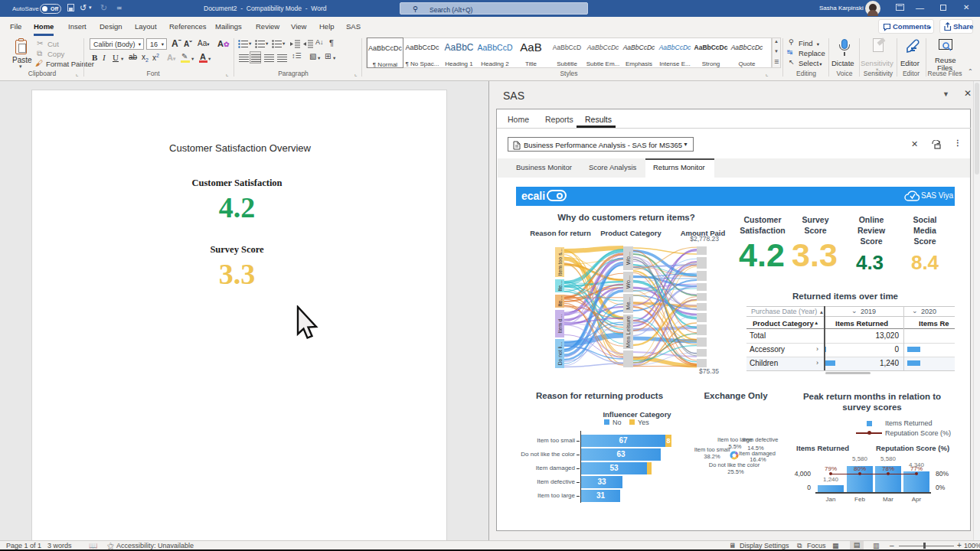 The width and height of the screenshot is (980, 551). Describe the element at coordinates (628, 303) in the screenshot. I see `svg-text: Me...` at that location.